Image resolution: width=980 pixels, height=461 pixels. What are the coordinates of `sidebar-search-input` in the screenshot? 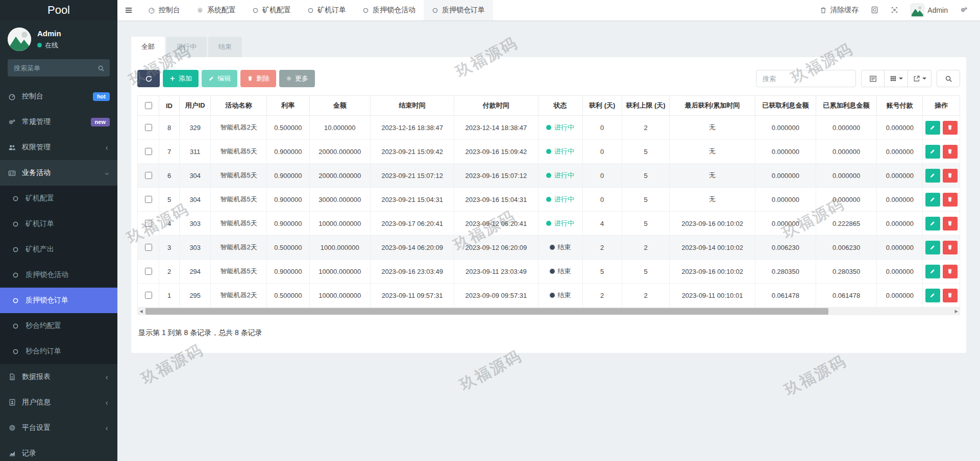 It's located at (59, 68).